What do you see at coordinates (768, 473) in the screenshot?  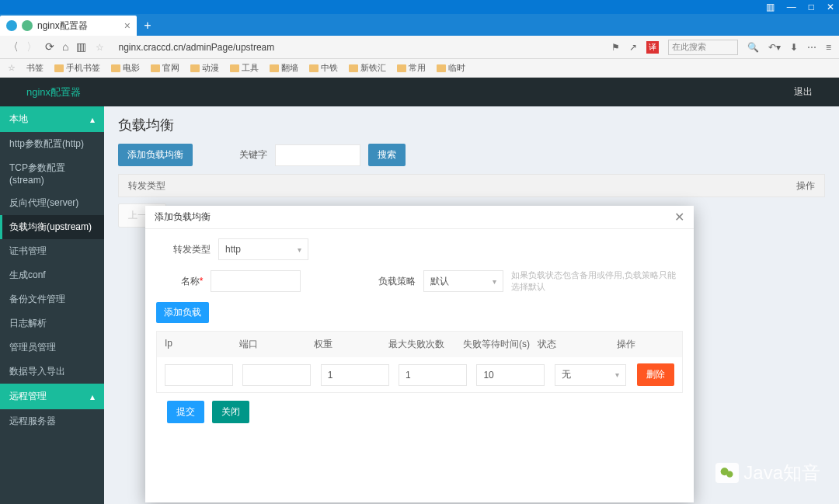 I see `watermark: Java知音` at bounding box center [768, 473].